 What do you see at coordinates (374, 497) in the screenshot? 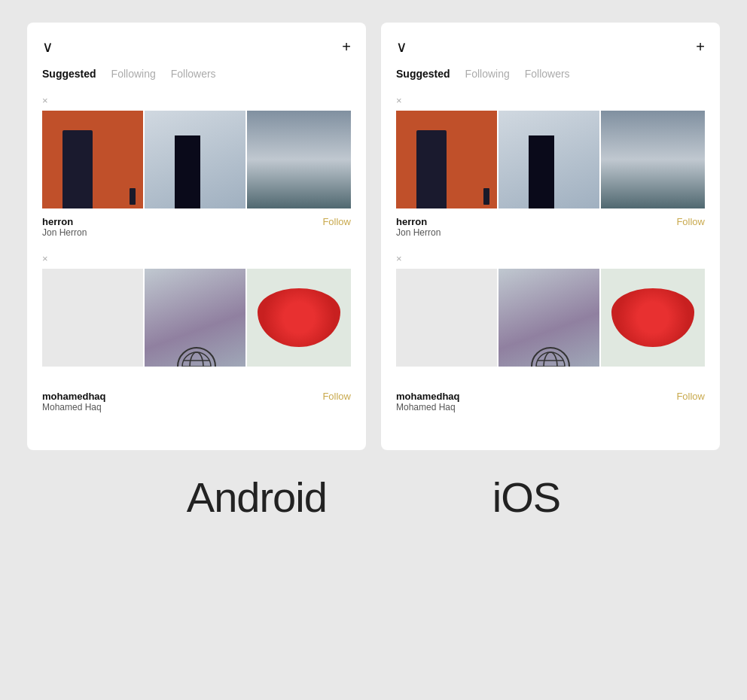
I see `platform-labels-row: Android iOS` at bounding box center [374, 497].